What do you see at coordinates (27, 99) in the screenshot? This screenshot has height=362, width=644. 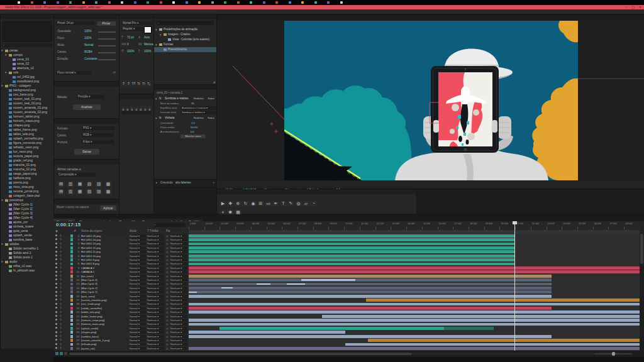 I see `project-item: nuvem_teal_01.png` at bounding box center [27, 99].